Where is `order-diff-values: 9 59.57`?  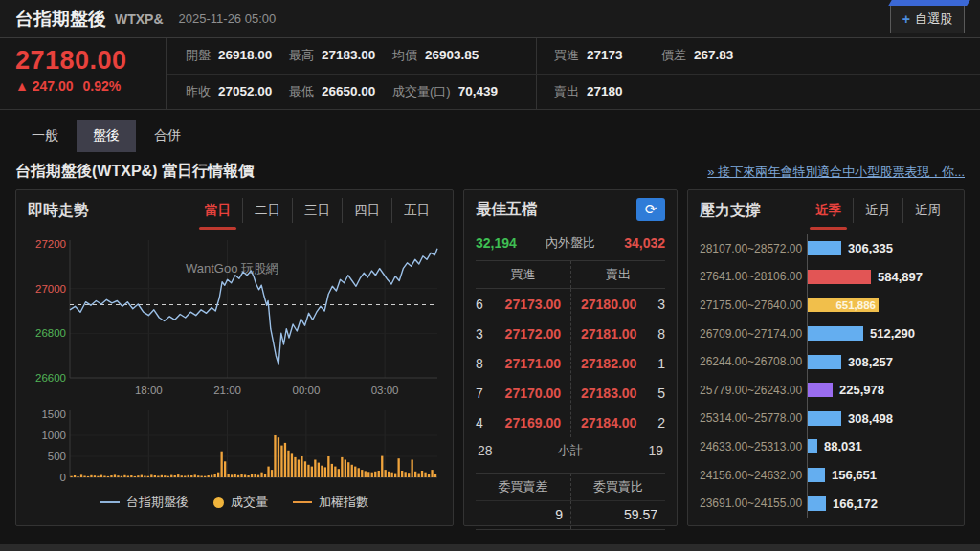
order-diff-values: 9 59.57 is located at coordinates (570, 516).